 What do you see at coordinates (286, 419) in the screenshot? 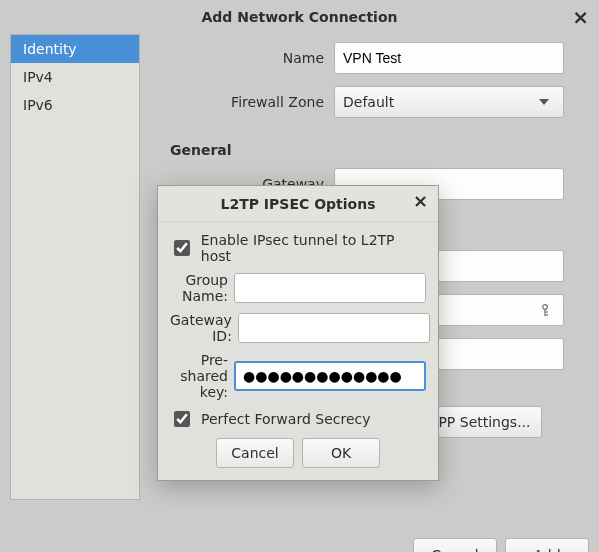
I see `pfs-label: Perfect Forward Secrecy` at bounding box center [286, 419].